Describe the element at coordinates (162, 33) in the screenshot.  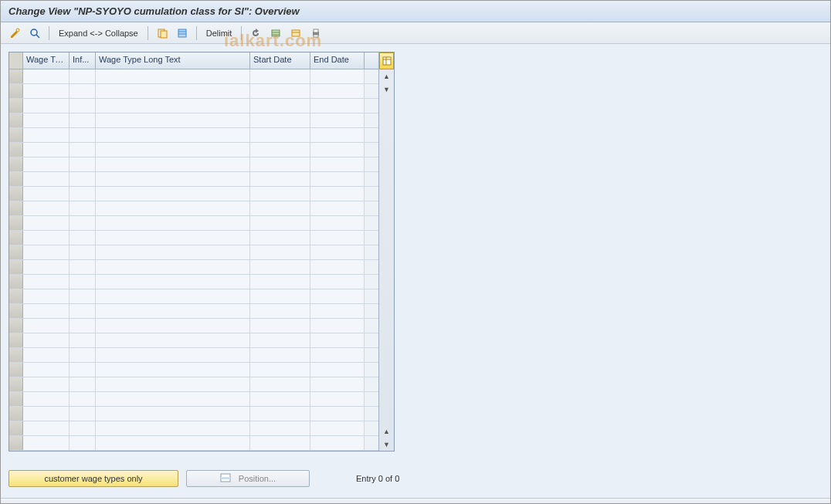
I see `copy-as-button` at that location.